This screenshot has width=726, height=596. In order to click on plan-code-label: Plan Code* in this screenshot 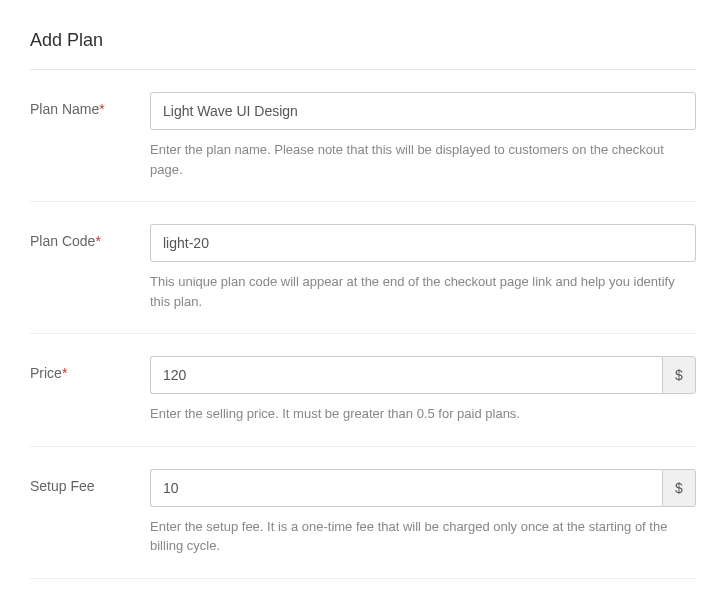, I will do `click(66, 241)`.